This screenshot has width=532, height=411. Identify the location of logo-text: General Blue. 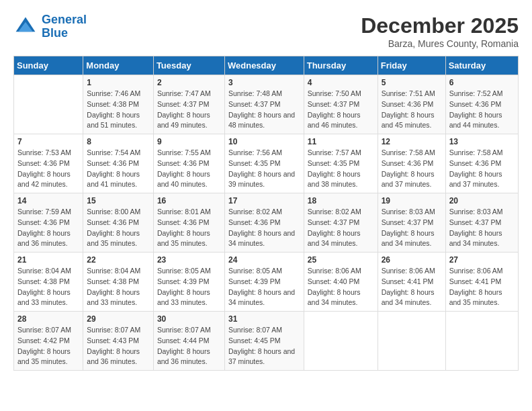
(64, 27).